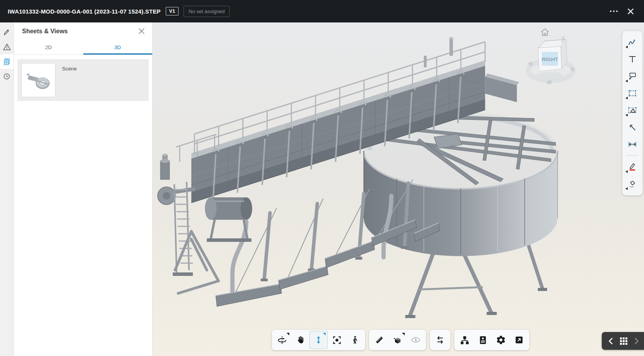 This screenshot has height=356, width=644. Describe the element at coordinates (519, 340) in the screenshot. I see `fullscreen-icon` at that location.